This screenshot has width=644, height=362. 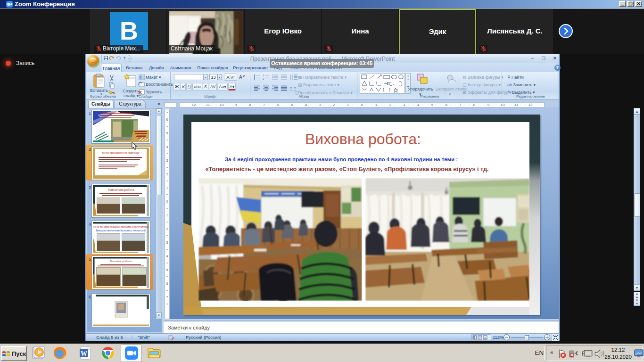 I want to click on svg-text: 2, so click(x=263, y=79).